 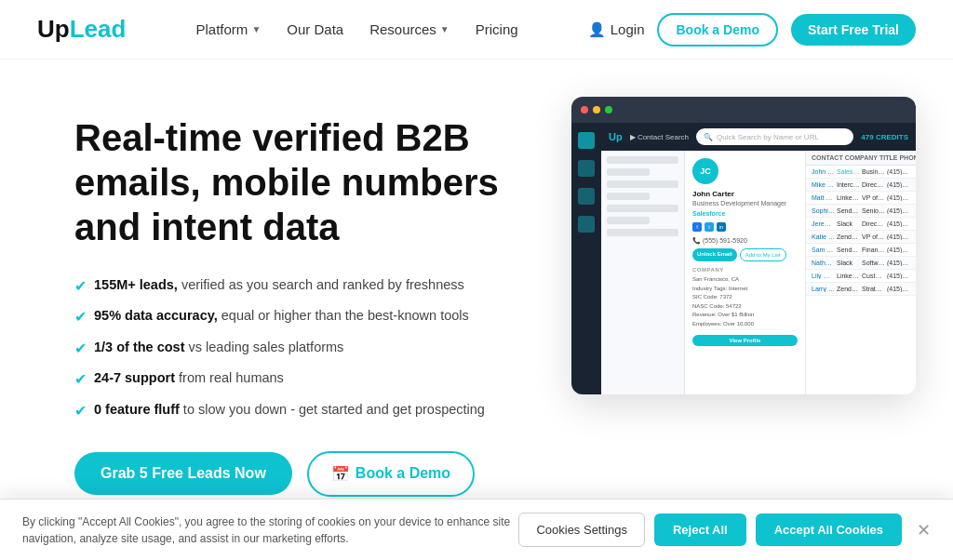 What do you see at coordinates (700, 530) in the screenshot?
I see `reject-all-button: Reject All` at bounding box center [700, 530].